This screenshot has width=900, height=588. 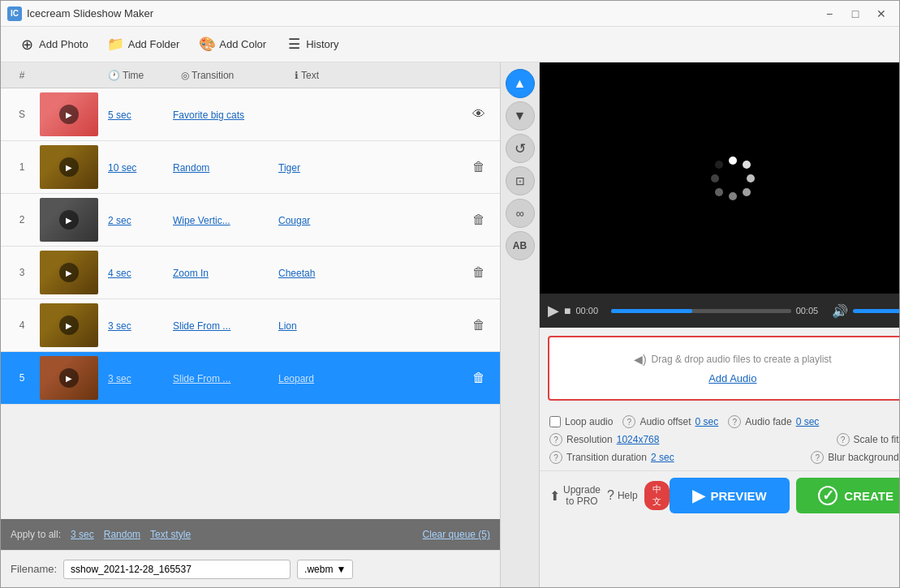 I want to click on time-link-s: 5 sec, so click(x=120, y=115).